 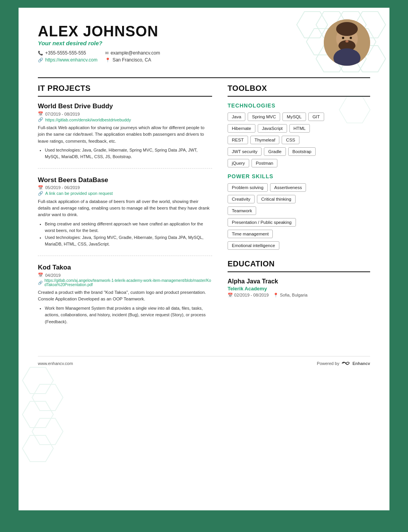 What do you see at coordinates (241, 199) in the screenshot?
I see `skill-creativity: Creativity` at bounding box center [241, 199].